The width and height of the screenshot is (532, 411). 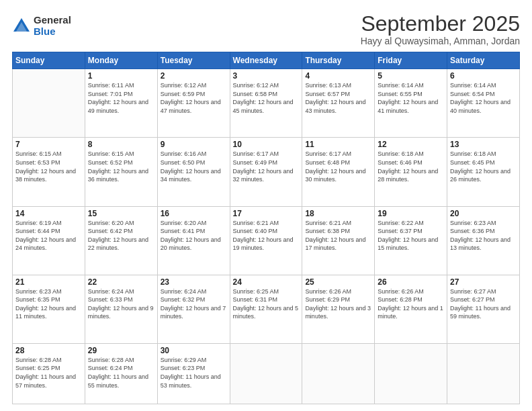 I want to click on day-number: 18, so click(x=339, y=214).